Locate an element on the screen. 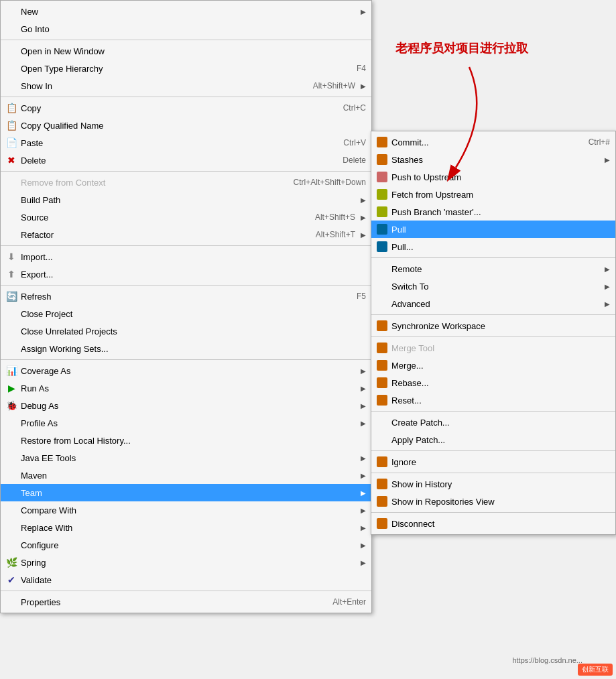  menu-item-debug-as: 🐞Debug As▶ is located at coordinates (186, 406).